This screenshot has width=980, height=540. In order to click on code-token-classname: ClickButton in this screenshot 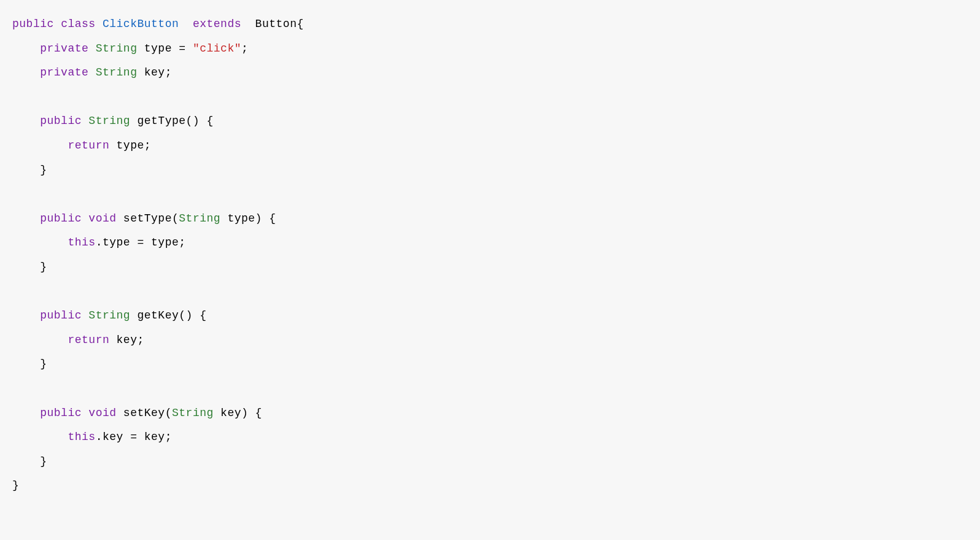, I will do `click(141, 24)`.